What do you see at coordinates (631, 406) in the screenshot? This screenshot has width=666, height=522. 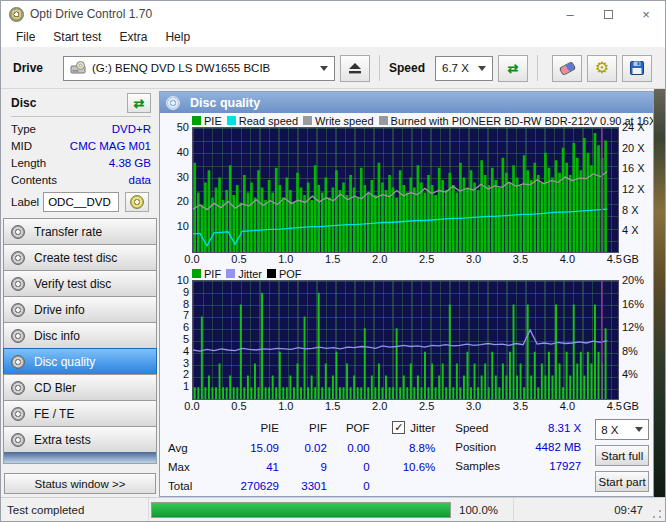 I see `x-axis-unit: GB` at bounding box center [631, 406].